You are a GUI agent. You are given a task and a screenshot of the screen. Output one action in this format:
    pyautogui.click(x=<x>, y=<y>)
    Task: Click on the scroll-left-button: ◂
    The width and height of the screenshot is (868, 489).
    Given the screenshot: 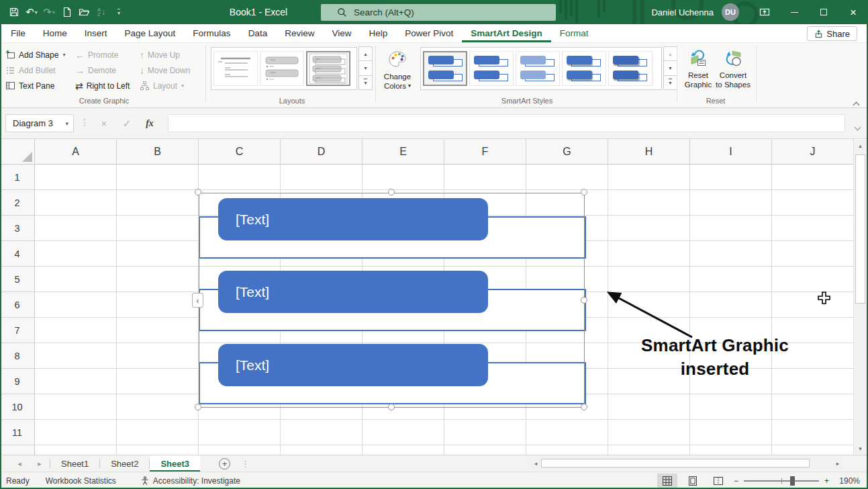 What is the action you would take?
    pyautogui.click(x=536, y=463)
    